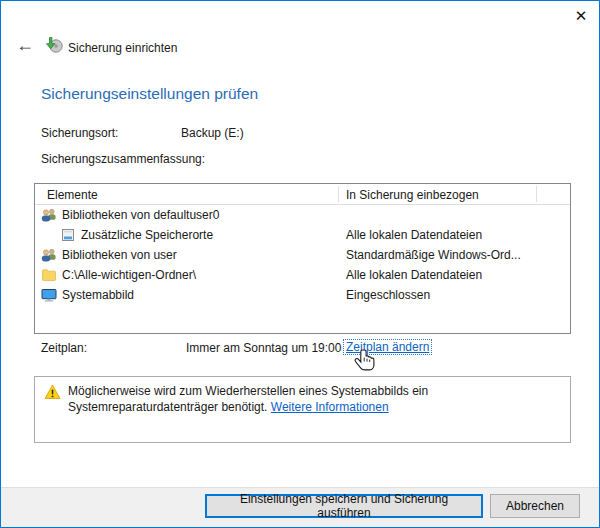 The width and height of the screenshot is (600, 528). What do you see at coordinates (302, 194) in the screenshot?
I see `table-header: Elemente In Sicherung einbezogen` at bounding box center [302, 194].